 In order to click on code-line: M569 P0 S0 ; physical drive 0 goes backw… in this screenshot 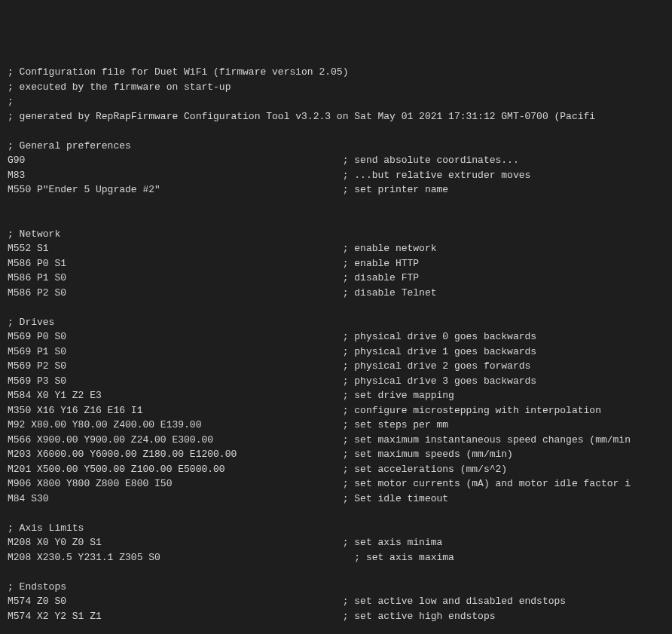, I will do `click(336, 337)`.